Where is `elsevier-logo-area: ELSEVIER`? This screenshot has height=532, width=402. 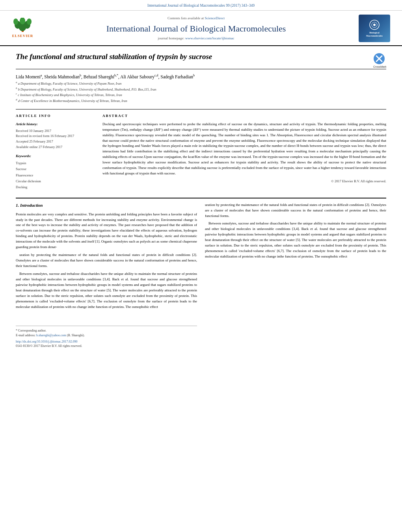
elsevier-logo-area: ELSEVIER is located at coordinates (23, 28).